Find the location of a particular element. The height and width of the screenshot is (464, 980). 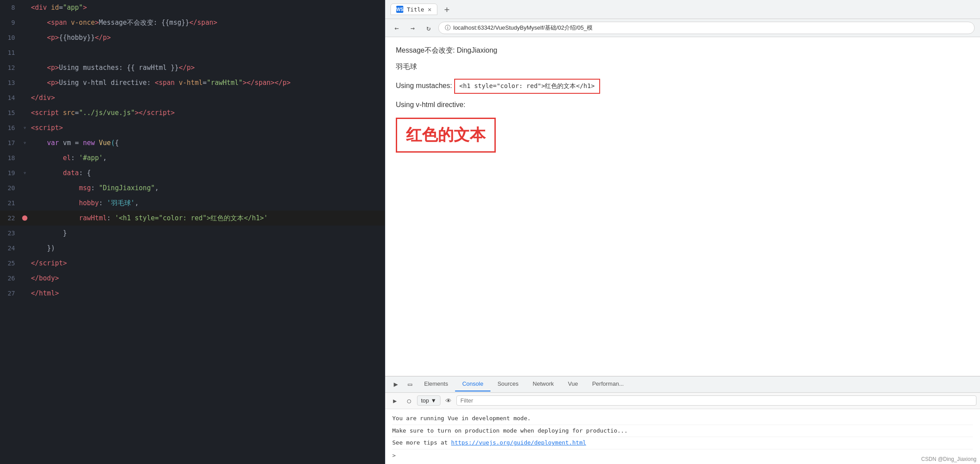

tab-vue: Vue is located at coordinates (573, 384).